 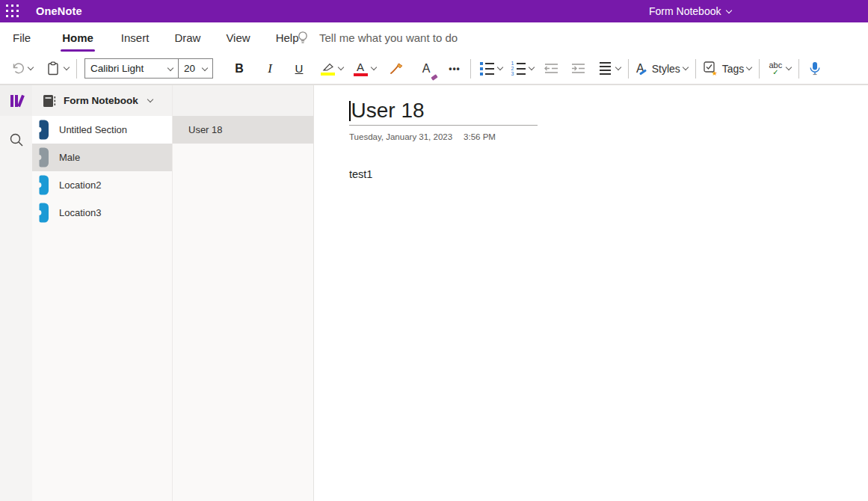 I want to click on section-item-location2: Location2, so click(x=102, y=185).